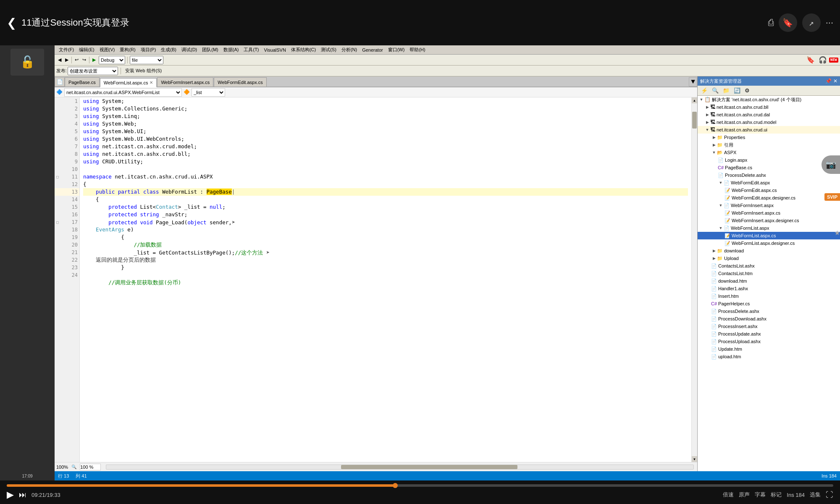 This screenshot has width=840, height=504. I want to click on back-button: ❮, so click(12, 23).